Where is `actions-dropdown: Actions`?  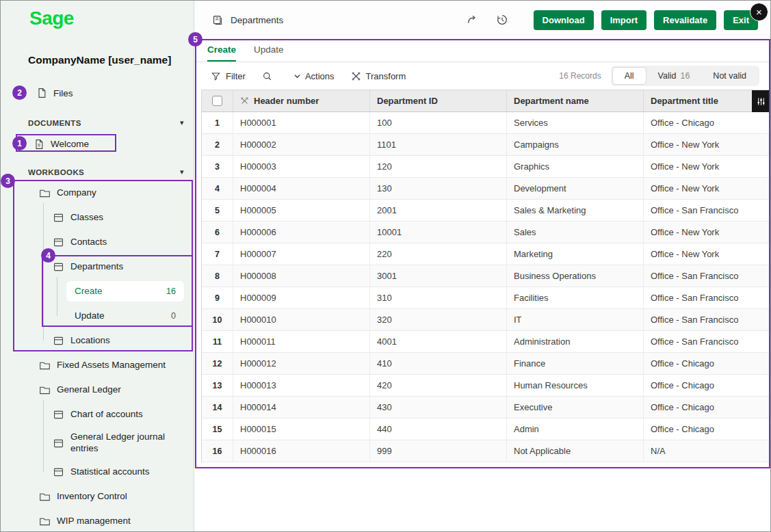 actions-dropdown: Actions is located at coordinates (314, 77).